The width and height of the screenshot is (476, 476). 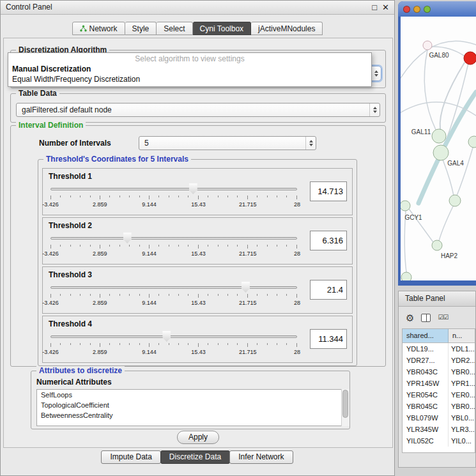 I want to click on table-row: YLR345WYLR3..., so click(x=438, y=429).